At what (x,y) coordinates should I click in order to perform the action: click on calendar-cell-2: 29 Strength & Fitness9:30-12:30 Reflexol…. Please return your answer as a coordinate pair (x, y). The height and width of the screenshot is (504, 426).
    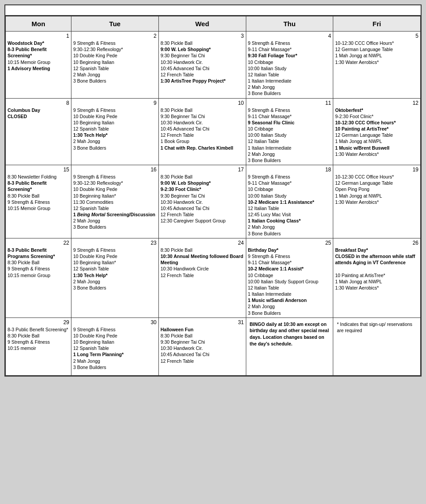
    Looking at the image, I should click on (115, 65).